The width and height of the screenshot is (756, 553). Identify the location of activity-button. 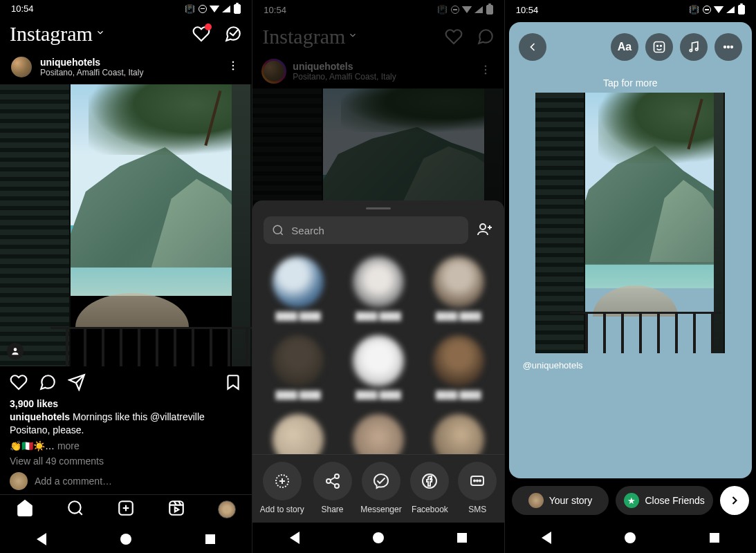
(201, 34).